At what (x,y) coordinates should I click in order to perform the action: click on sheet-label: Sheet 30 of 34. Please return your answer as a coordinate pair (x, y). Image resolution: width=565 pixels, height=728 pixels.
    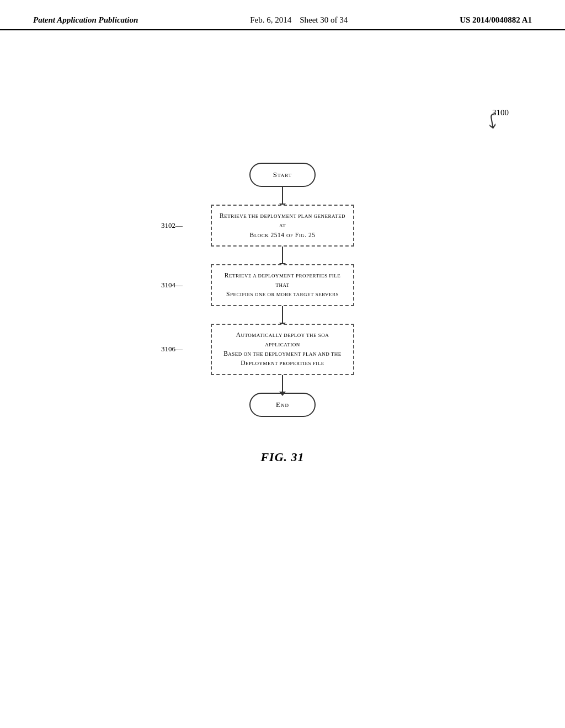
    Looking at the image, I should click on (323, 20).